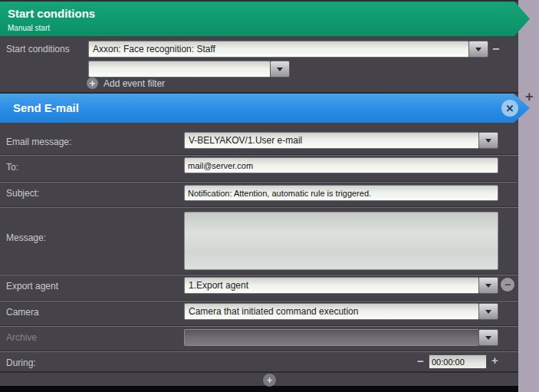 The width and height of the screenshot is (539, 392). What do you see at coordinates (32, 286) in the screenshot?
I see `export-agent-label: Export agent` at bounding box center [32, 286].